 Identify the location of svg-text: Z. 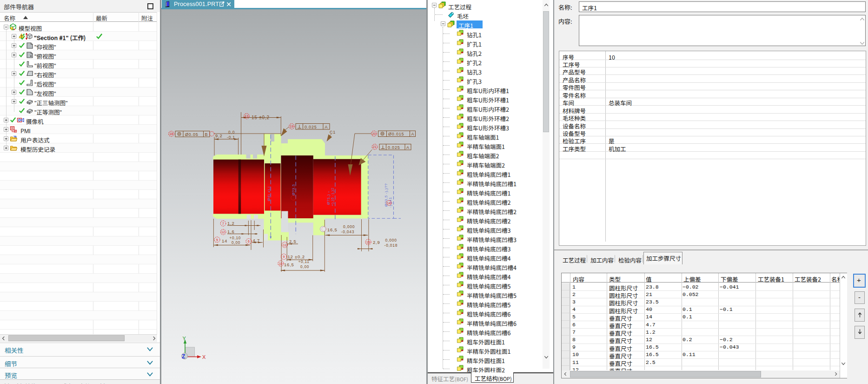
(183, 357).